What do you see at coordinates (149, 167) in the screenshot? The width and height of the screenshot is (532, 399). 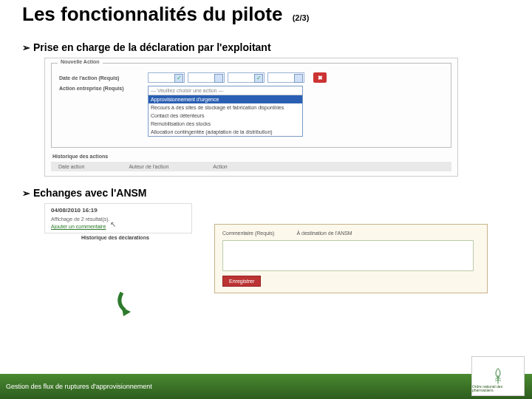 I see `col-author: Auteur de l'action` at bounding box center [149, 167].